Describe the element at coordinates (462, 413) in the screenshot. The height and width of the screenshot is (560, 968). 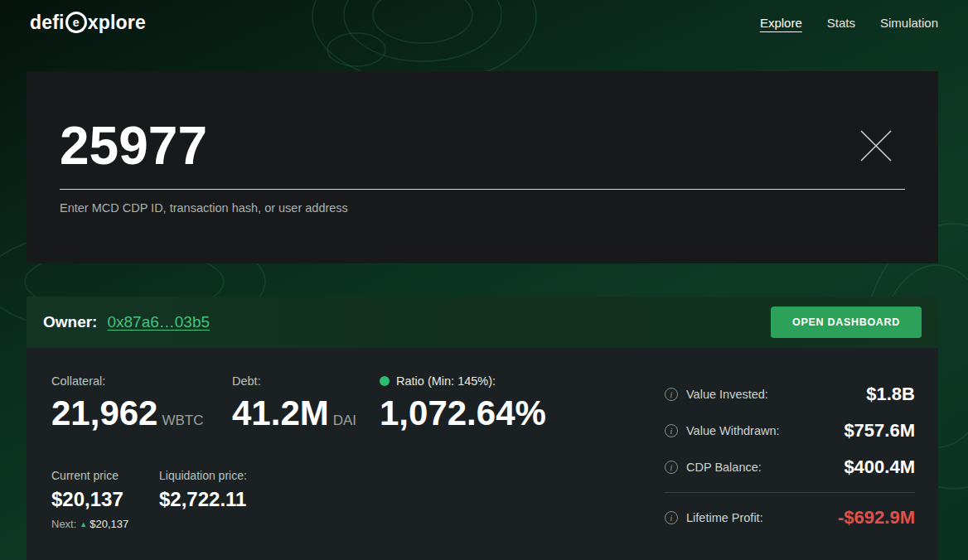
I see `ratio-value: 1,072.64%` at that location.